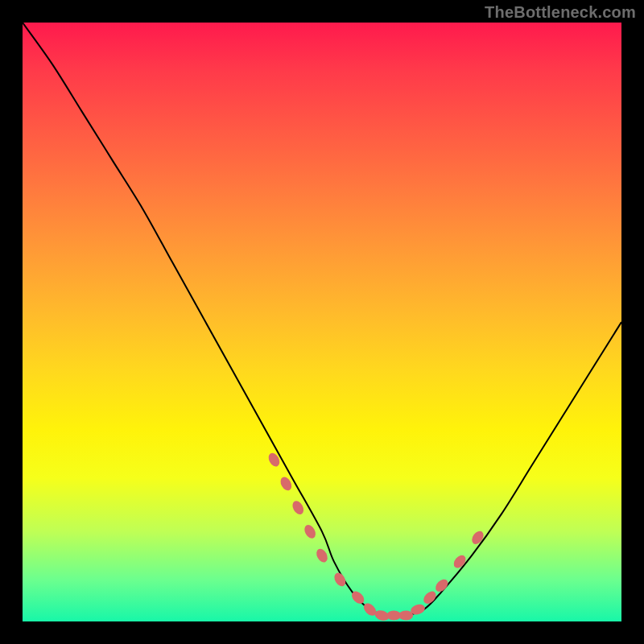 Image resolution: width=644 pixels, height=644 pixels. What do you see at coordinates (560, 13) in the screenshot?
I see `watermark-text: TheBottleneck.com` at bounding box center [560, 13].